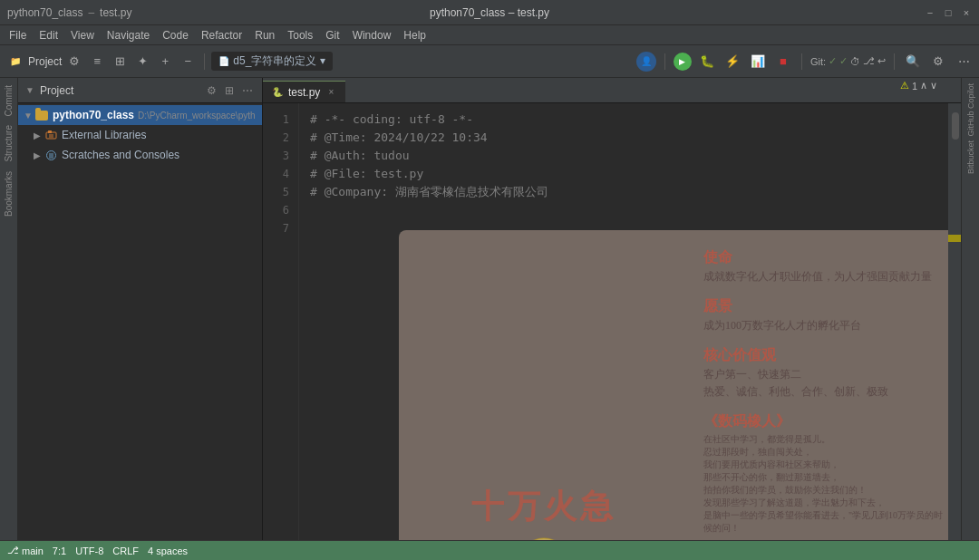 The image size is (979, 560). What do you see at coordinates (51, 135) in the screenshot?
I see `external-libs-icon` at bounding box center [51, 135].